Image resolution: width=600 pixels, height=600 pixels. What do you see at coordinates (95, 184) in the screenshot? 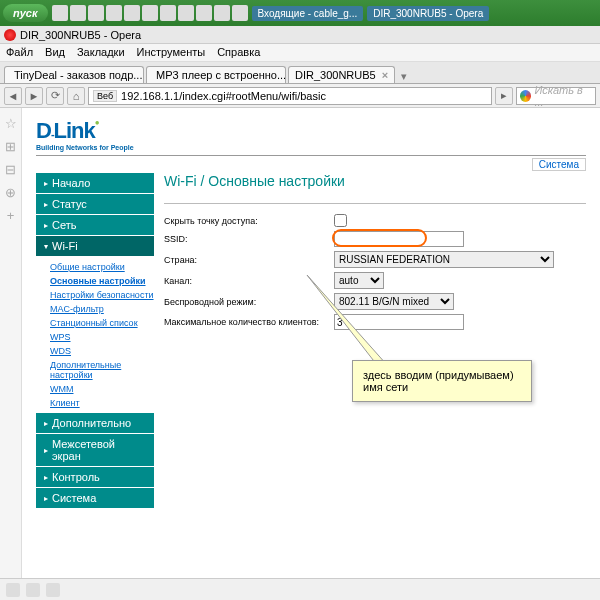
I see `nav-start: ▸Начало` at bounding box center [95, 184].